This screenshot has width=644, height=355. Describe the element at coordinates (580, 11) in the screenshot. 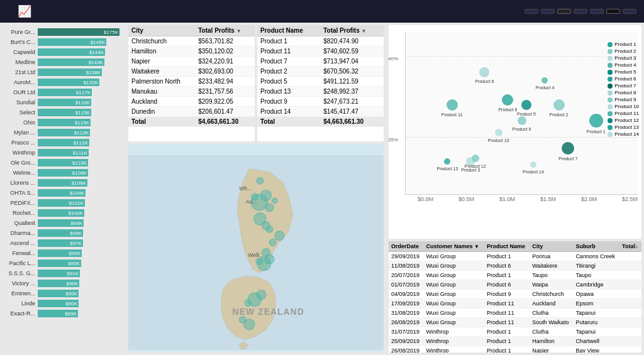

I see `year-quarter-controls` at that location.